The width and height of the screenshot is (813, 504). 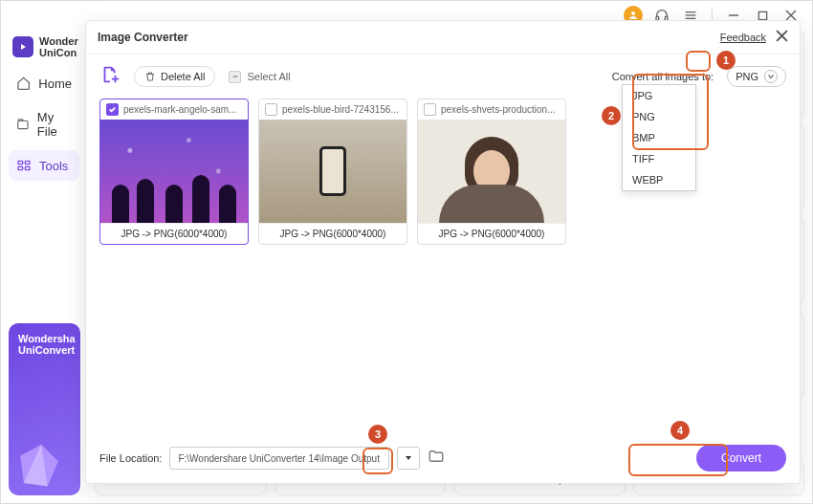 What do you see at coordinates (44, 47) in the screenshot?
I see `app-logo: WonderUniCon` at bounding box center [44, 47].